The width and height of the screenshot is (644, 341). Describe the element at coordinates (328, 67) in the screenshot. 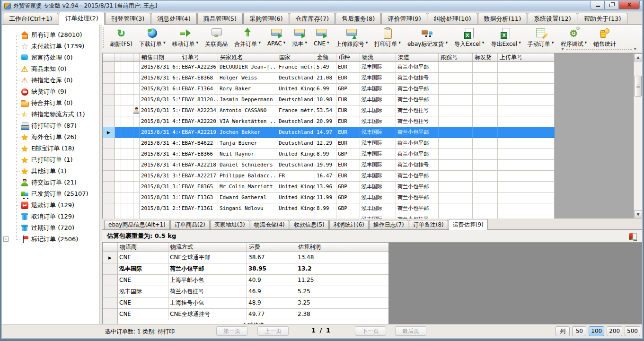

I see `order-row: 2015/8/31 6:37EBAY-A22236DECOUDIER Jean-…` at that location.